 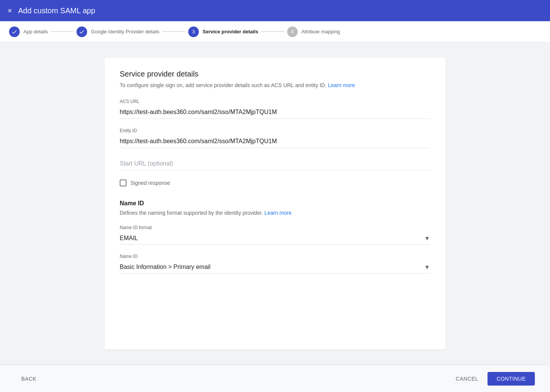 What do you see at coordinates (275, 213) in the screenshot?
I see `name-id-section-description: Defines the naming format supported by t…` at bounding box center [275, 213].